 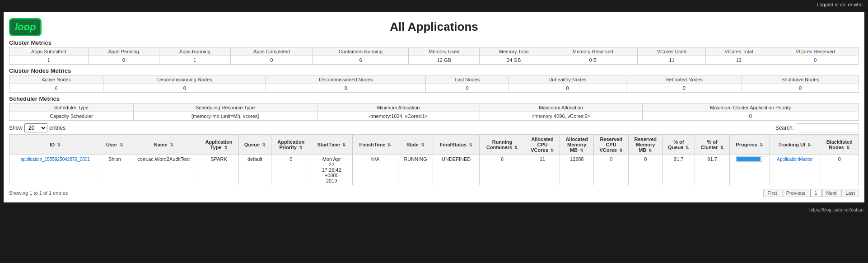 What do you see at coordinates (219, 145) in the screenshot?
I see `th-app-type: ApplicationType ⇅` at bounding box center [219, 145].